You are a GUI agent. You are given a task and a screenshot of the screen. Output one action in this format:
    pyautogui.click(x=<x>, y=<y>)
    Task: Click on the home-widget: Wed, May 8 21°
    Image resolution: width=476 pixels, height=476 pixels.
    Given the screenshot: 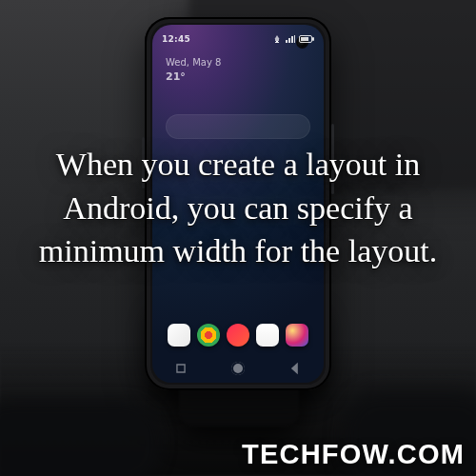 What is the action you would take?
    pyautogui.click(x=214, y=70)
    